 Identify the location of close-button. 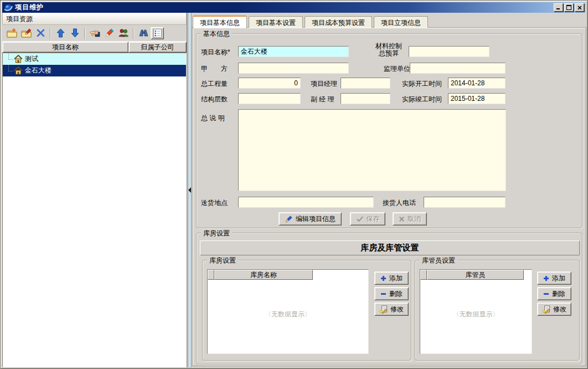
(579, 8).